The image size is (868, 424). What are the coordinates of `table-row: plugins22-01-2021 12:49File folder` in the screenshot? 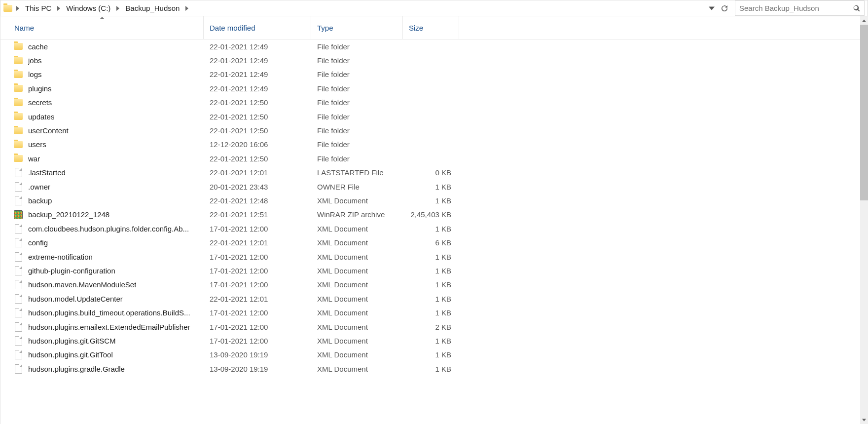 It's located at (430, 88).